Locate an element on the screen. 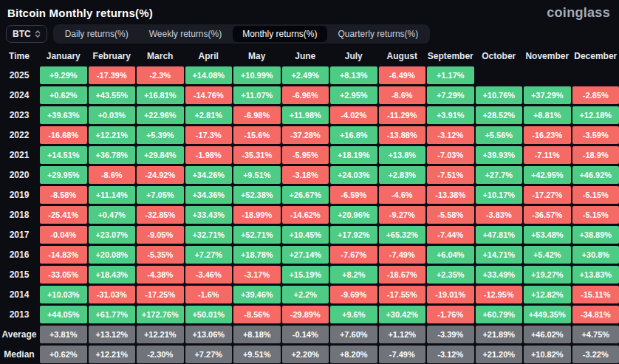  return-cell: -6.98% is located at coordinates (257, 115).